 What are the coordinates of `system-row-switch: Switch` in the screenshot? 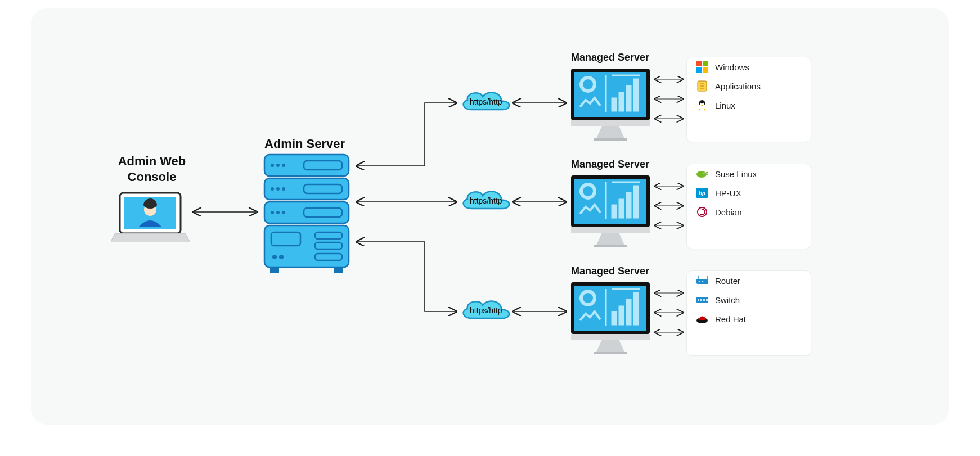 It's located at (749, 300).